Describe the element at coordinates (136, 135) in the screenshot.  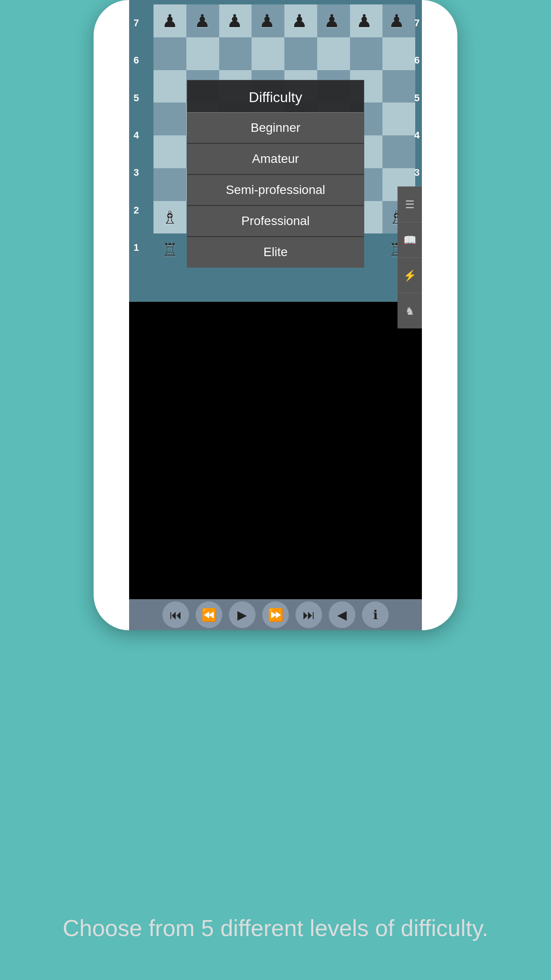
I see `label-4: 4` at that location.